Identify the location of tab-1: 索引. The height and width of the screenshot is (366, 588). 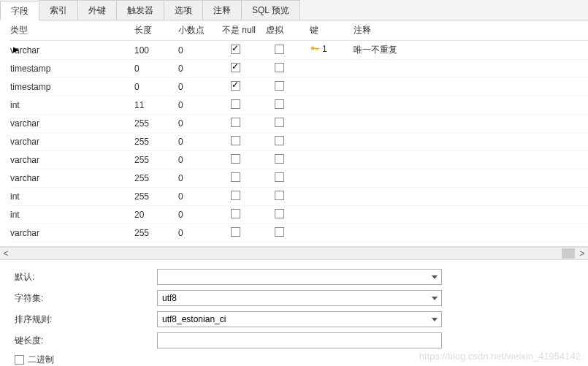
(58, 10).